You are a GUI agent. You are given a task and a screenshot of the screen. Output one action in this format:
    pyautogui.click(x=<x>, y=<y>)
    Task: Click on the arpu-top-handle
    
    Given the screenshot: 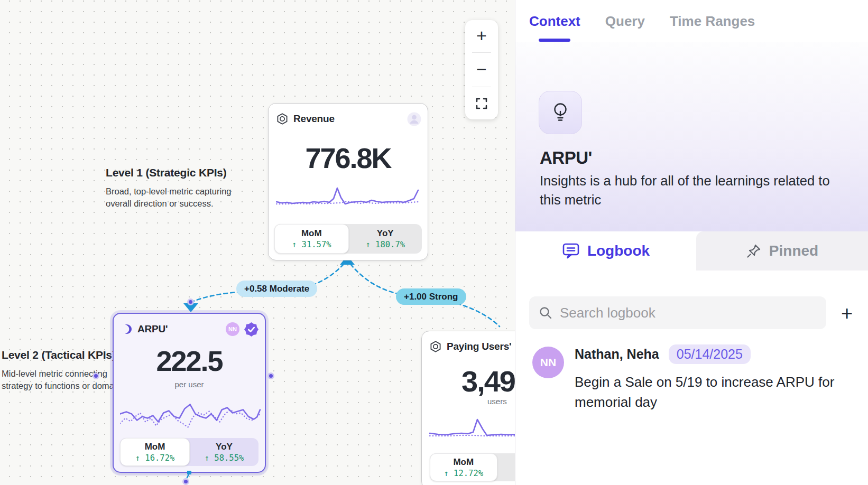 What is the action you would take?
    pyautogui.click(x=190, y=302)
    